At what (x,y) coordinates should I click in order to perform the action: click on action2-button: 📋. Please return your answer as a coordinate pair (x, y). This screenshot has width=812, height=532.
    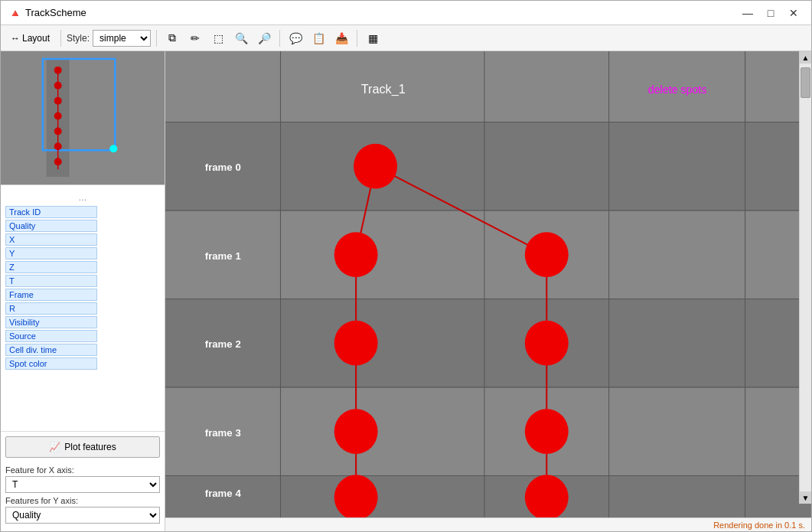
    Looking at the image, I should click on (318, 38).